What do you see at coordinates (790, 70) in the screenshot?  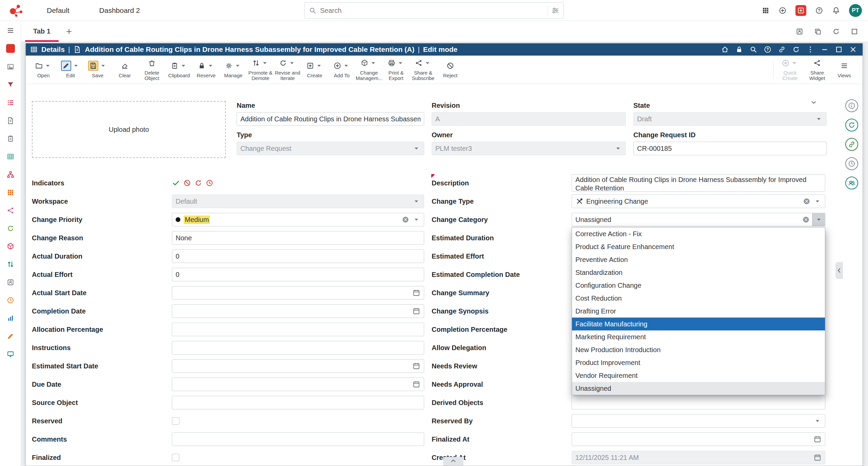 I see `quick-create-button: Quick Create` at bounding box center [790, 70].